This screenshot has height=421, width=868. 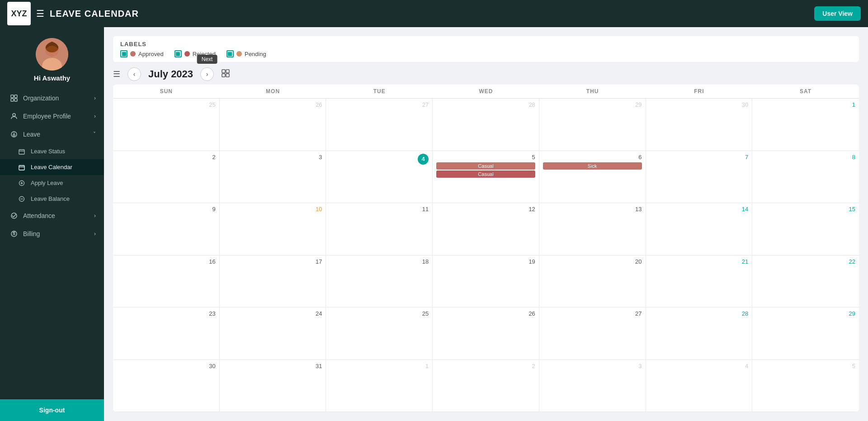 I want to click on cal-cell-jul17: 17, so click(x=273, y=282).